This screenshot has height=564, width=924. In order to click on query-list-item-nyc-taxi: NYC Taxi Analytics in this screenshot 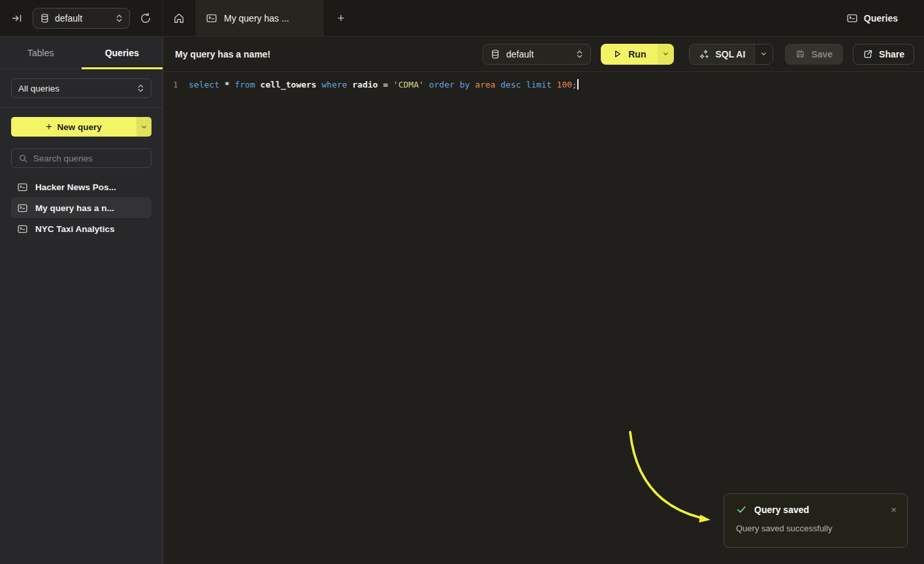, I will do `click(81, 229)`.